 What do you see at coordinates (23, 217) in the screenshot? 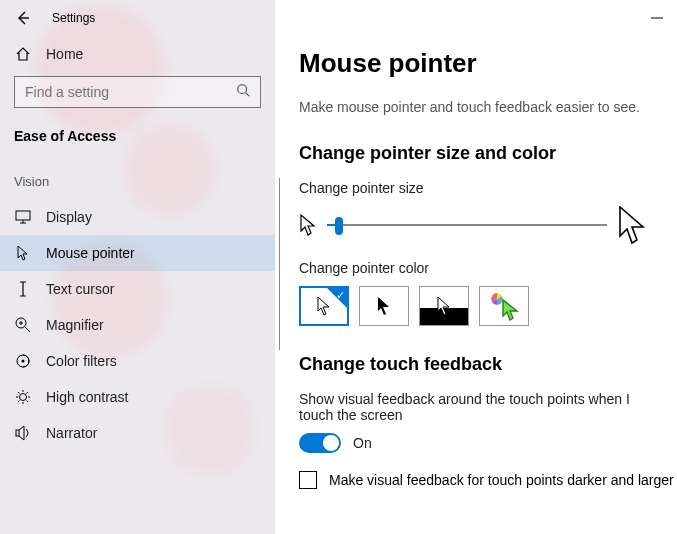
I see `display-icon` at bounding box center [23, 217].